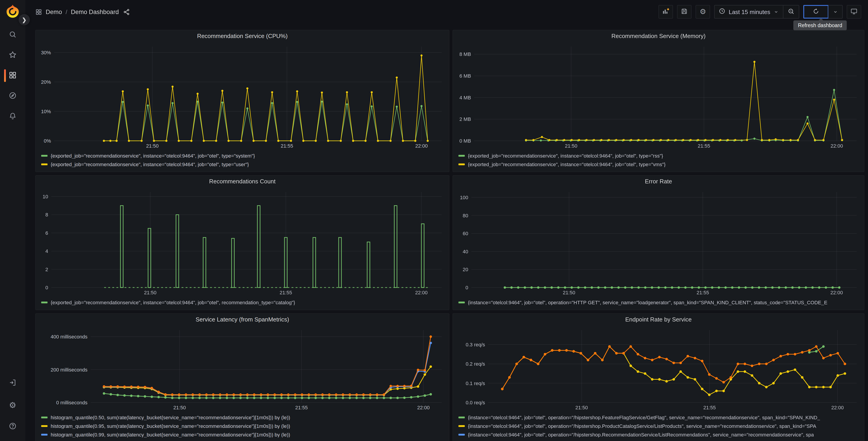  Describe the element at coordinates (465, 119) in the screenshot. I see `svg-text: 2 MB` at that location.